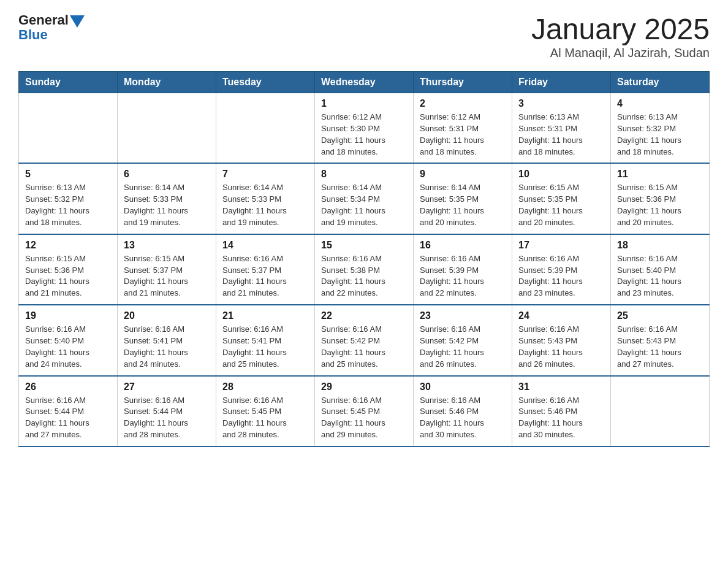 This screenshot has width=728, height=563. Describe the element at coordinates (68, 245) in the screenshot. I see `day-number: 12` at that location.